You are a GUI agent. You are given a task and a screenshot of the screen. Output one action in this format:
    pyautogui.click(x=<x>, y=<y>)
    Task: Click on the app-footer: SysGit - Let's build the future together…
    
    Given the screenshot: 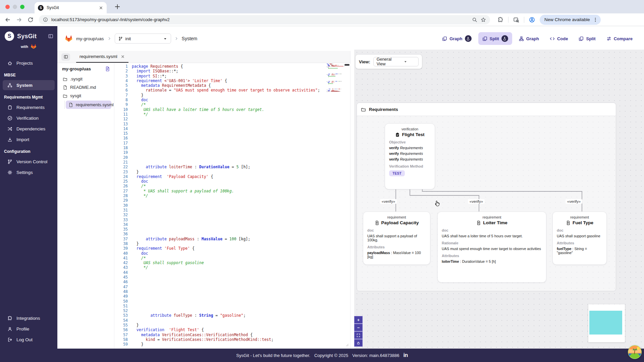 What is the action you would take?
    pyautogui.click(x=322, y=355)
    